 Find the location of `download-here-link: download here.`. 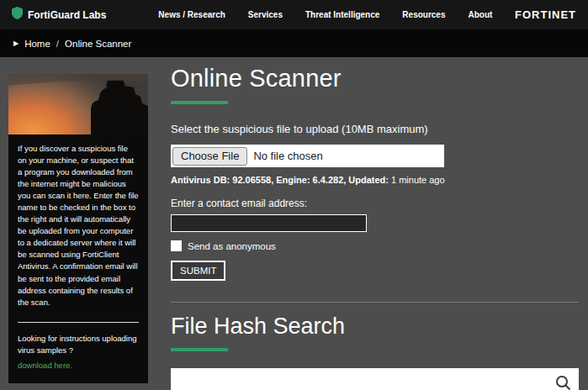

download-here-link: download here. is located at coordinates (45, 365).